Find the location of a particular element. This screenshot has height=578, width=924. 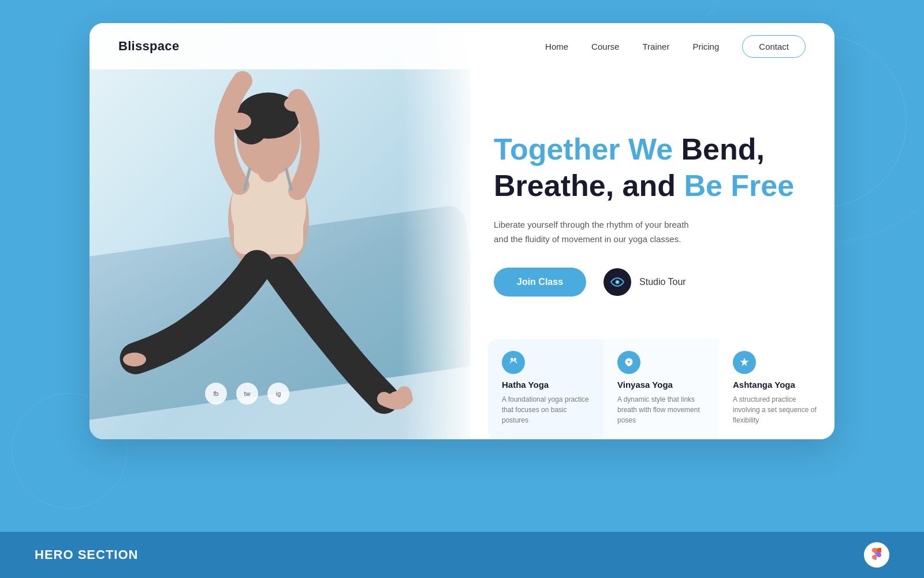

hatha-icon is located at coordinates (513, 362).